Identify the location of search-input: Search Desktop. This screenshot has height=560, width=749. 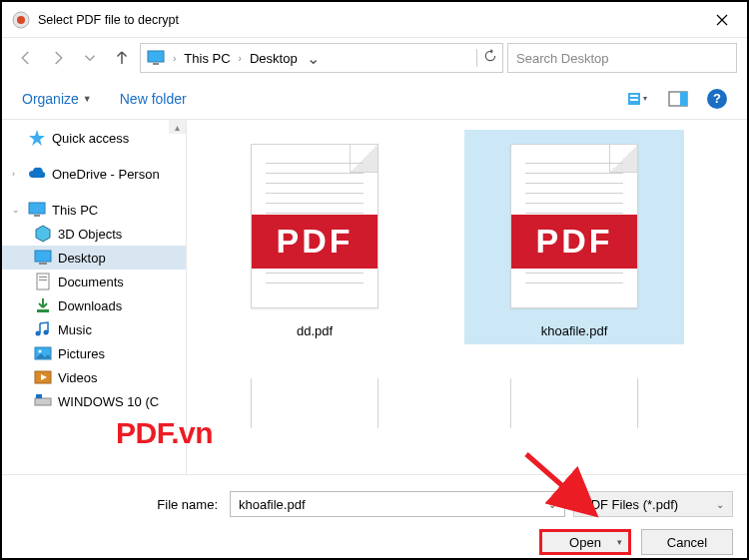
(622, 58).